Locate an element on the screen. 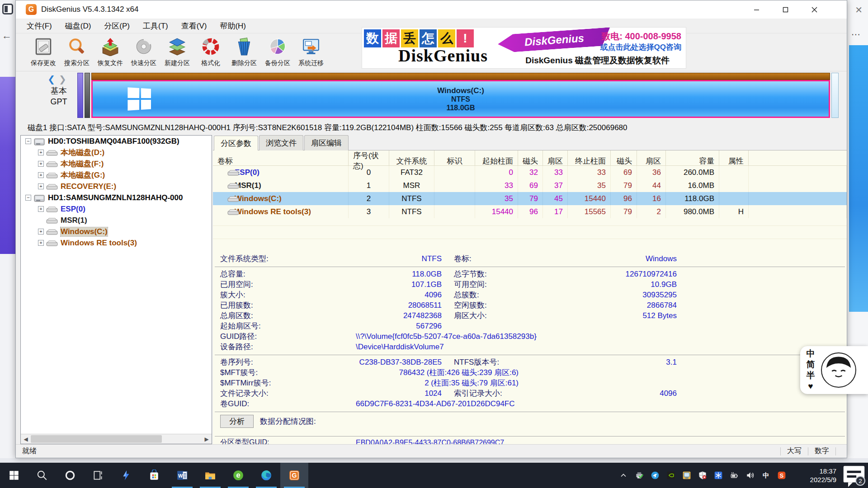  tree-item-5: −HD1:SAMSUNGMZNLN128HAHQ-000 is located at coordinates (116, 198).